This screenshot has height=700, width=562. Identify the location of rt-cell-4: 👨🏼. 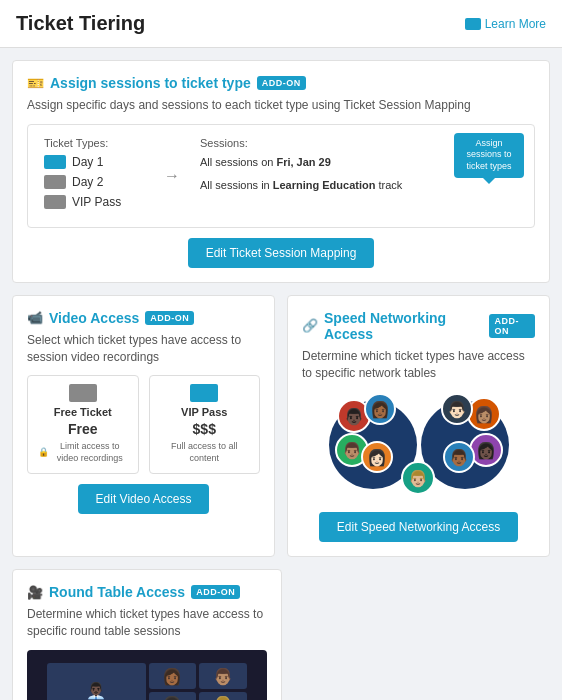
(223, 696).